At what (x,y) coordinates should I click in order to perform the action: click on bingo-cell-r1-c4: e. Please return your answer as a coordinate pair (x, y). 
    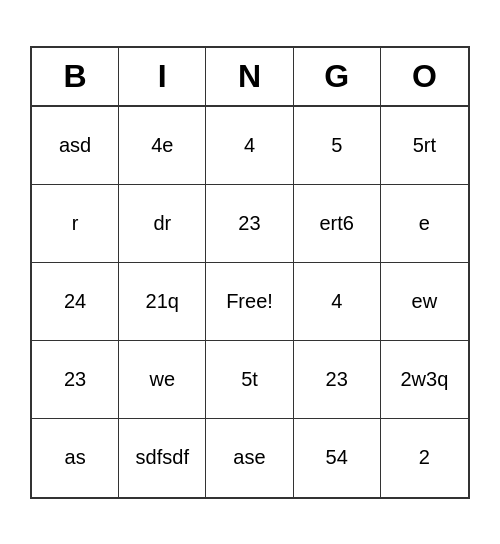
    Looking at the image, I should click on (424, 224).